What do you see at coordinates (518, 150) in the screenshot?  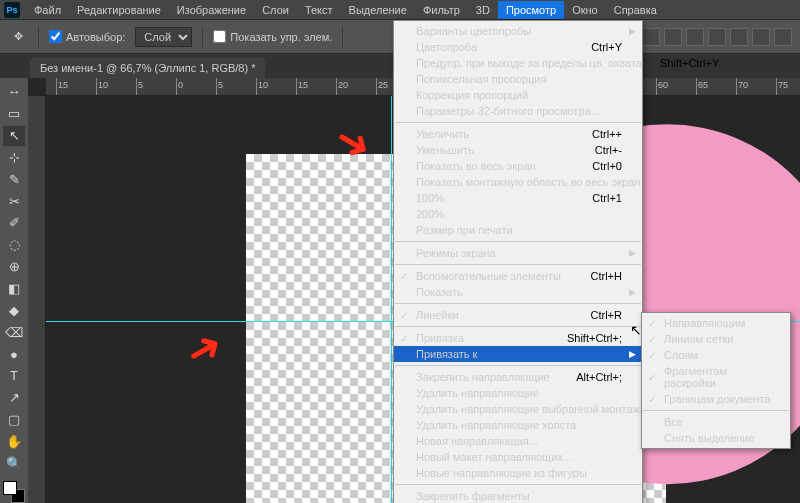 I see `menu-item: УменьшитьCtrl+-` at bounding box center [518, 150].